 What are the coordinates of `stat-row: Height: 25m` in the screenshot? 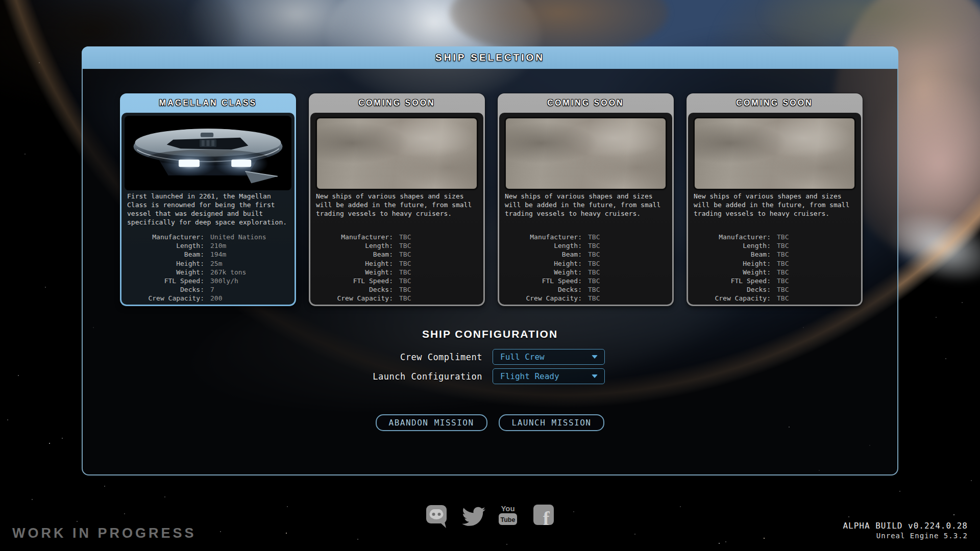 It's located at (208, 263).